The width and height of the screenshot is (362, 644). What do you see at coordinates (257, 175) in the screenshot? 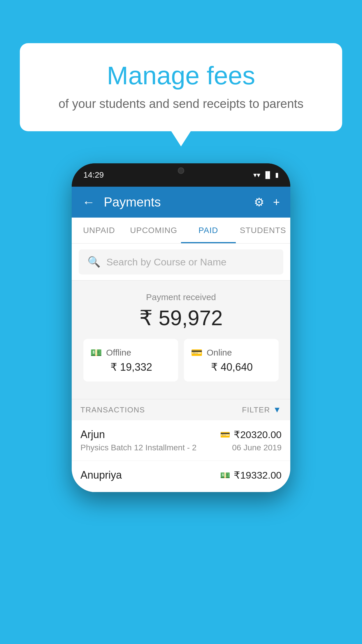
I see `wifi-icon: ▾▾` at bounding box center [257, 175].